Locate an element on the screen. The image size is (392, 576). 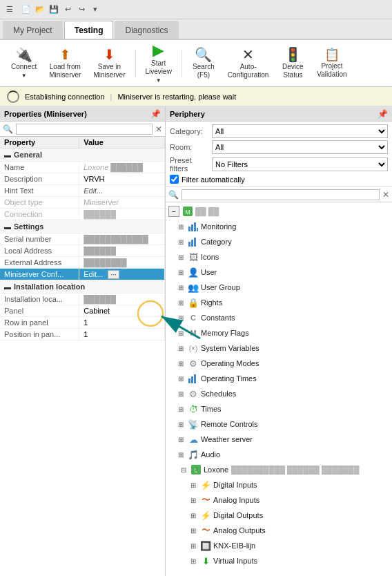
tab-testing: Testing is located at coordinates (89, 30).